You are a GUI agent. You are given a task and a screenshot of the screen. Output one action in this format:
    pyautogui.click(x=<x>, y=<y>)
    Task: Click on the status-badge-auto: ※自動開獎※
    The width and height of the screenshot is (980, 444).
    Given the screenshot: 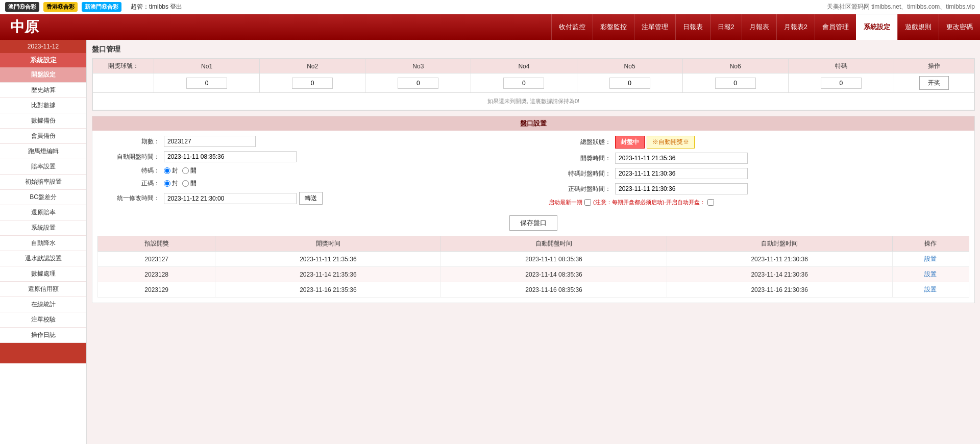 What is the action you would take?
    pyautogui.click(x=671, y=142)
    